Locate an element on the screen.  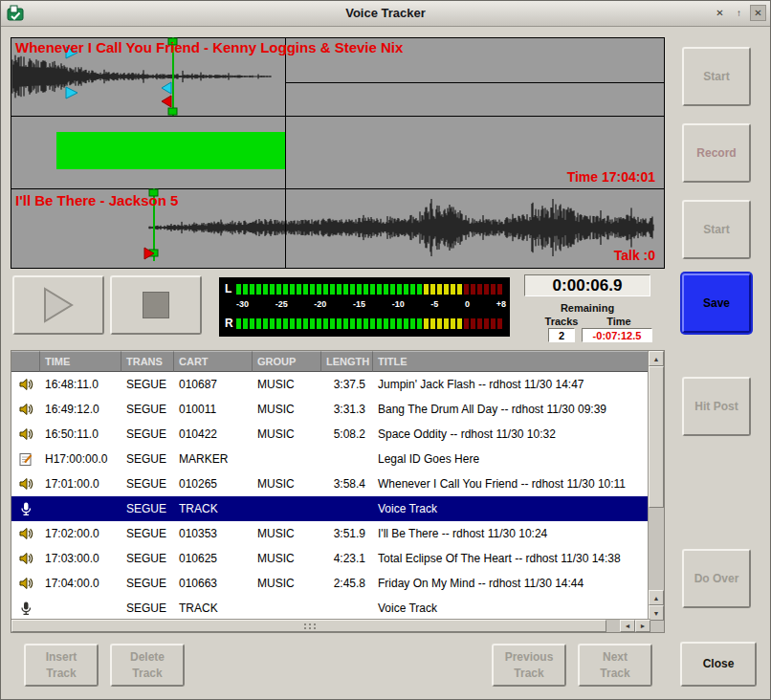
meter-scale-label: -15 is located at coordinates (360, 304).